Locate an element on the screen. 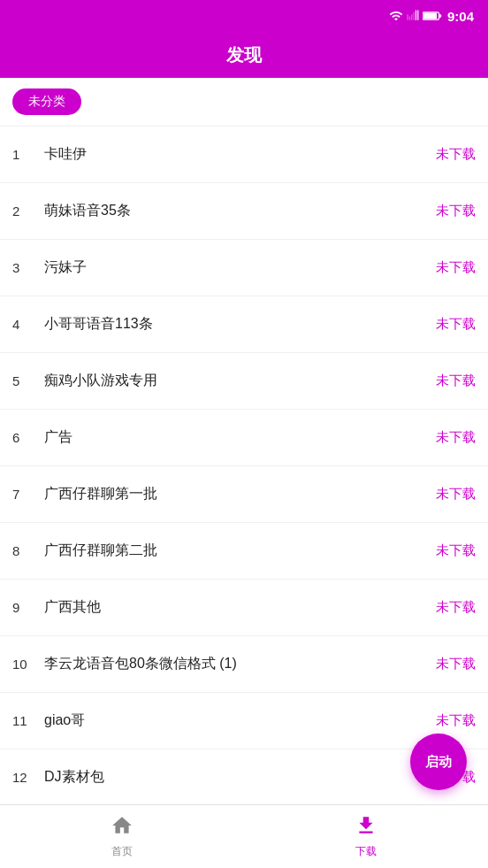 This screenshot has width=488, height=868. item-index: 8 is located at coordinates (28, 550).